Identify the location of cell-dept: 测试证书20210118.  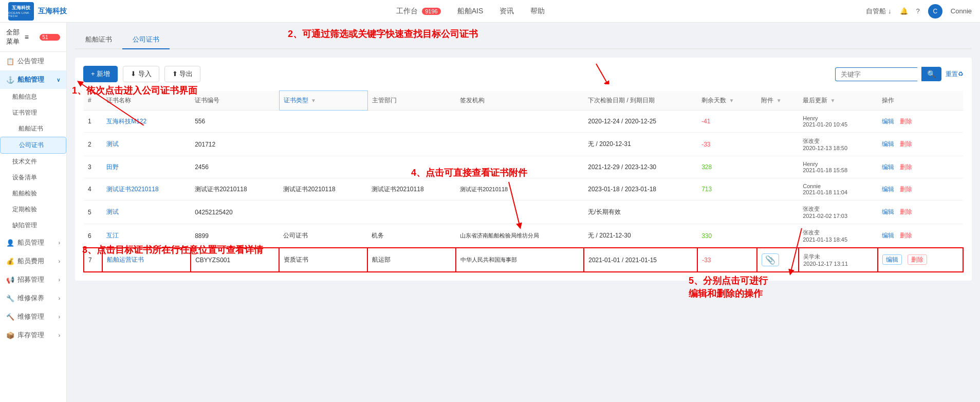
(412, 189).